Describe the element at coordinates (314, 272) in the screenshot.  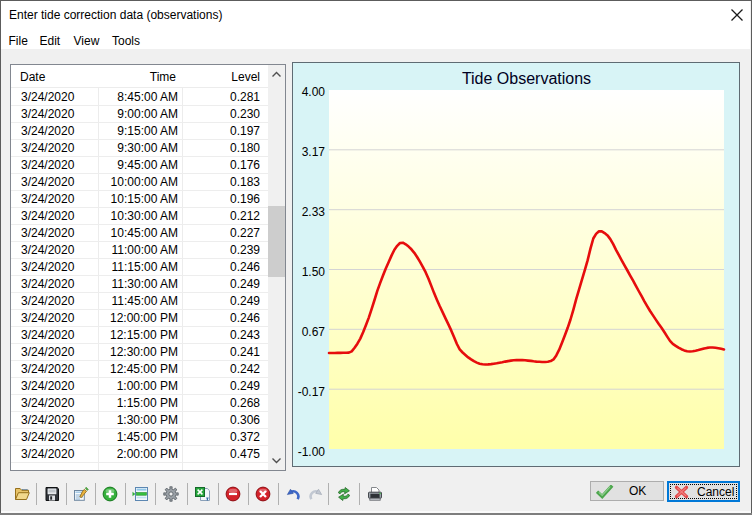
I see `svg-text: 1.50` at that location.